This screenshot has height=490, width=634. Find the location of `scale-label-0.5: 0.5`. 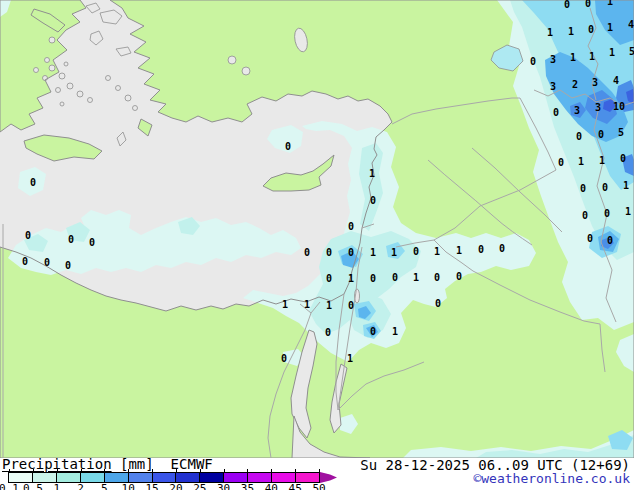

scale-label-0.5: 0.5 is located at coordinates (33, 486).